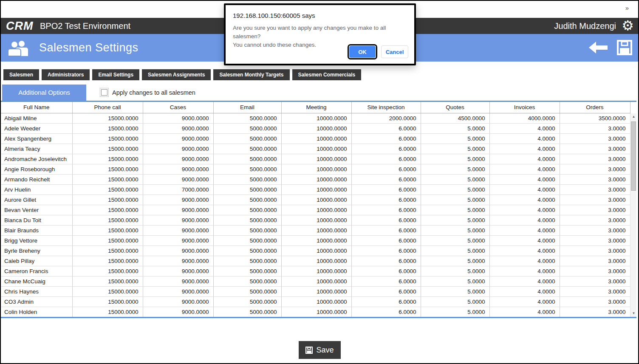 The height and width of the screenshot is (364, 639). I want to click on scroll-up-icon: ▲, so click(634, 117).